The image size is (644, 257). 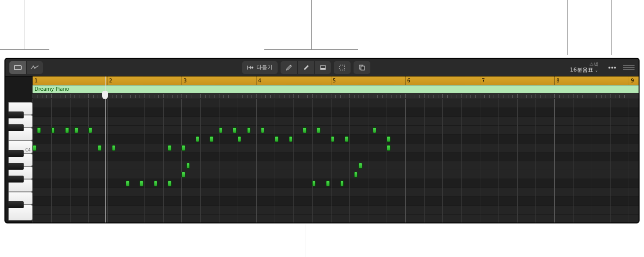 I want to click on grid-view-button, so click(x=18, y=68).